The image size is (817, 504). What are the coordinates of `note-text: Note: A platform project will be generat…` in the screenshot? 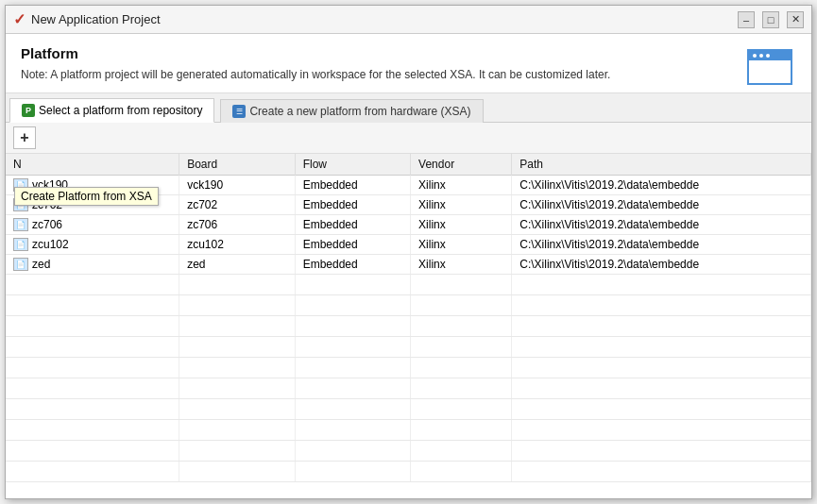 It's located at (315, 76).